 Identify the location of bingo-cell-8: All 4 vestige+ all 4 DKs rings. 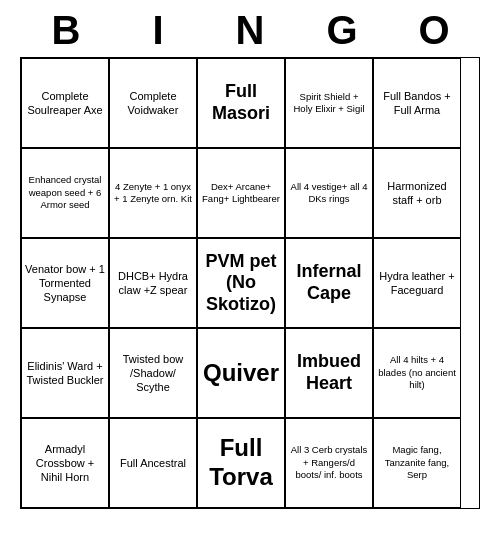
(329, 193).